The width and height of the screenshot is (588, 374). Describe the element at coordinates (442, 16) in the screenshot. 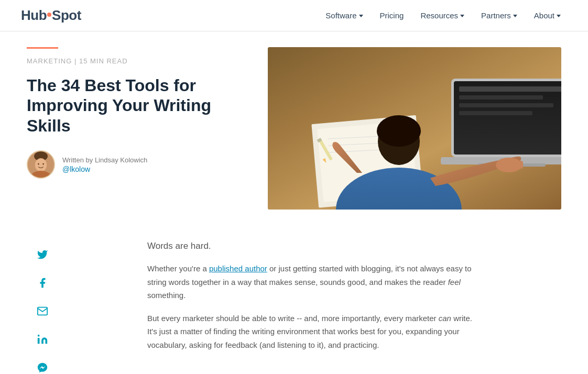

I see `nav-item-resources: Resources` at that location.